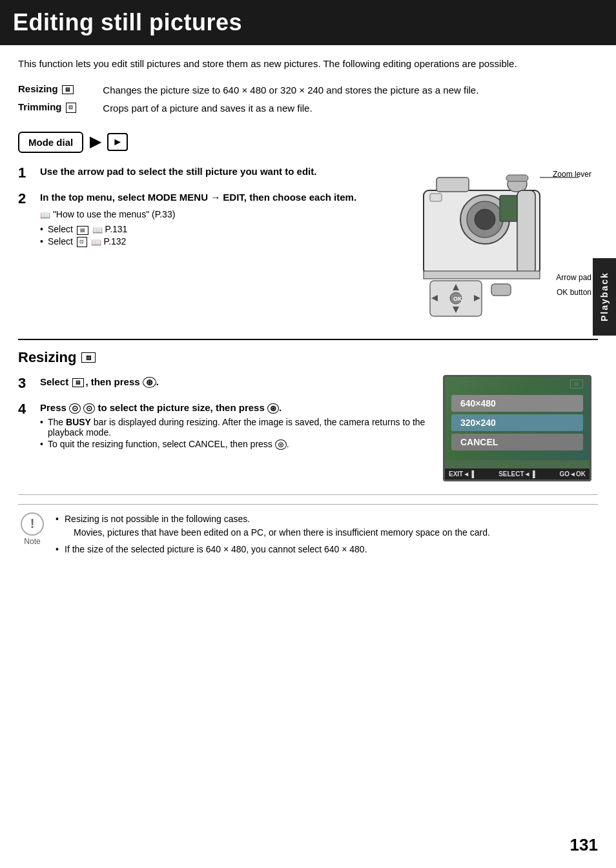 Image resolution: width=616 pixels, height=868 pixels. Describe the element at coordinates (82, 242) in the screenshot. I see `trim-icon-inline: ⊡` at that location.